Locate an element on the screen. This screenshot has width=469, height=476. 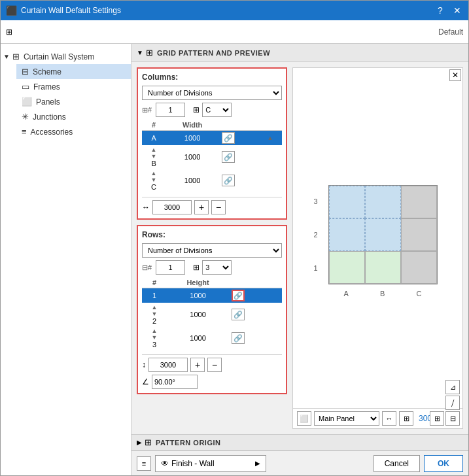
toolbar-icon: ⊞ is located at coordinates (9, 32).